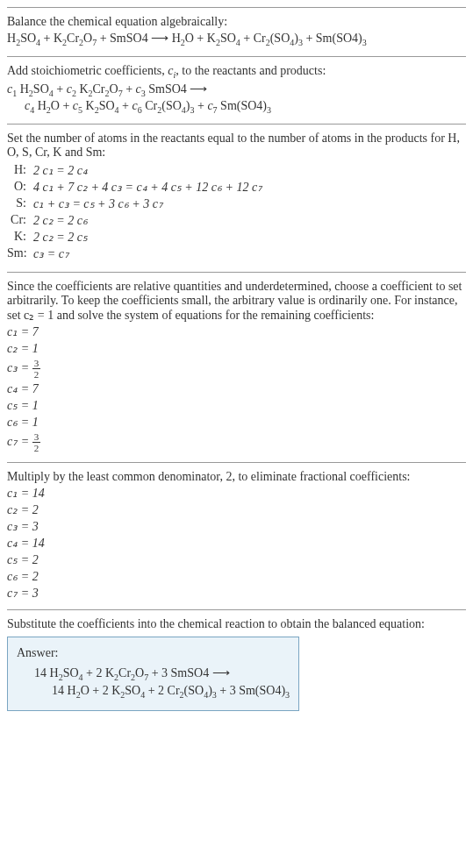  I want to click on unbalanced-equation: H2SO4 + K2Cr2O7 + SmSO4 ⟶ H2O + K2SO4 + …, so click(237, 39).